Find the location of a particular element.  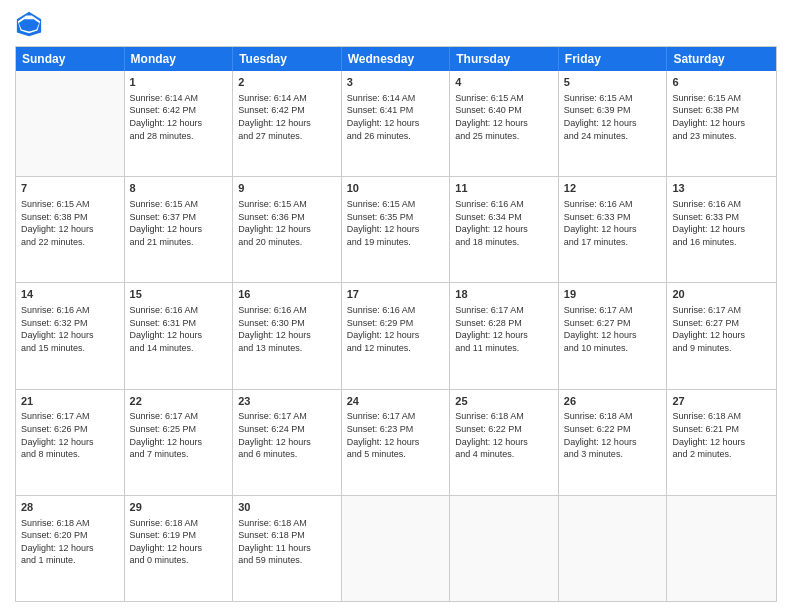

day-number: 25 is located at coordinates (504, 402).